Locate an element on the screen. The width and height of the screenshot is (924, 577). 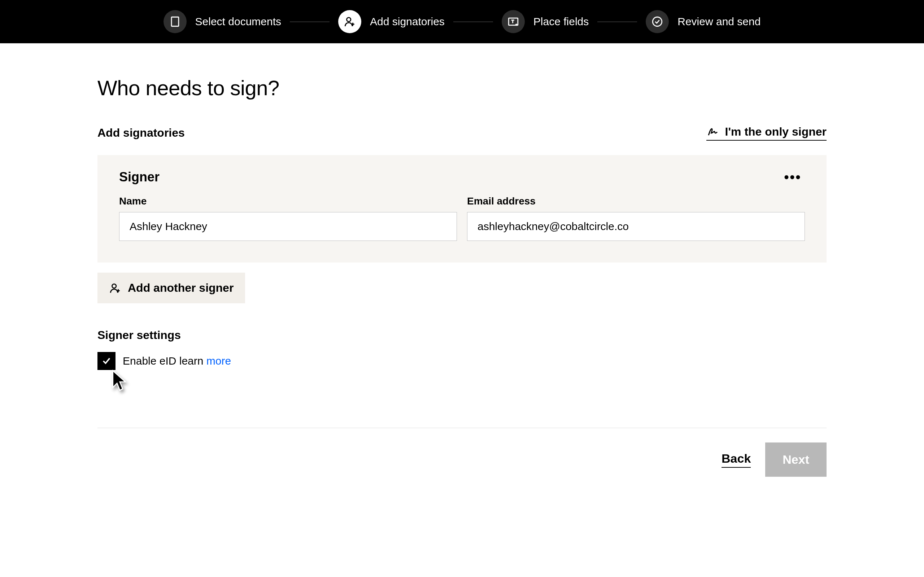
fields-row: Name Email address is located at coordinates (462, 218).